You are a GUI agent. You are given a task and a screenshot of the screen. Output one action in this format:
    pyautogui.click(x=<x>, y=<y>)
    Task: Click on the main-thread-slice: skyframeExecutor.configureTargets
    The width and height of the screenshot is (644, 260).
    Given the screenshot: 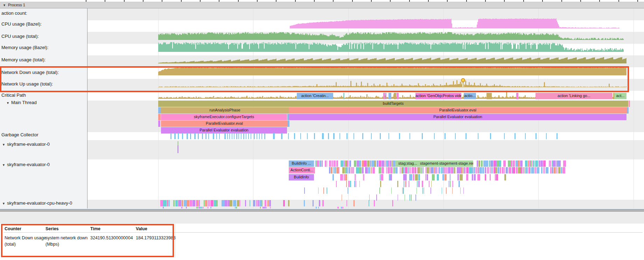 What is the action you would take?
    pyautogui.click(x=224, y=117)
    